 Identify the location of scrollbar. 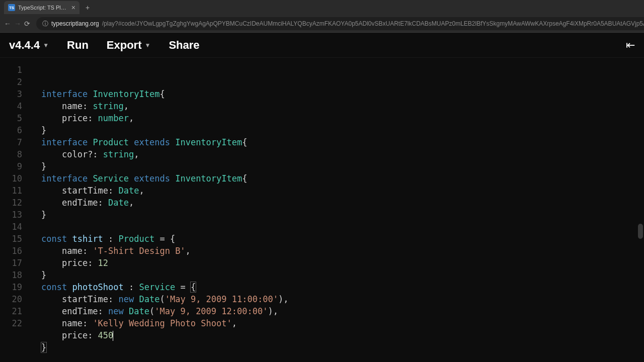
(640, 210).